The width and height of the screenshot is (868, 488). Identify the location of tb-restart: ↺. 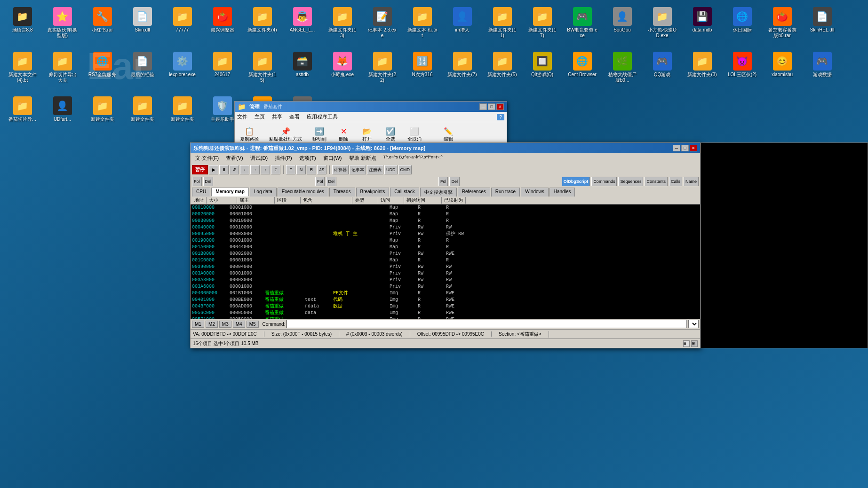
(234, 170).